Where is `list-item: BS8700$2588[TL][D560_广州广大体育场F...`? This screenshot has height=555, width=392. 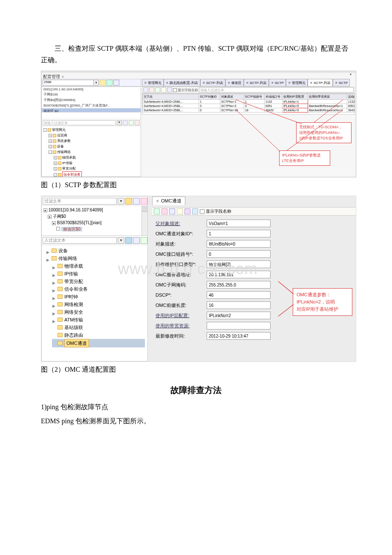
list-item: BS8700$2588[TL][D560_广州广大体育场F... is located at coordinates (91, 106).